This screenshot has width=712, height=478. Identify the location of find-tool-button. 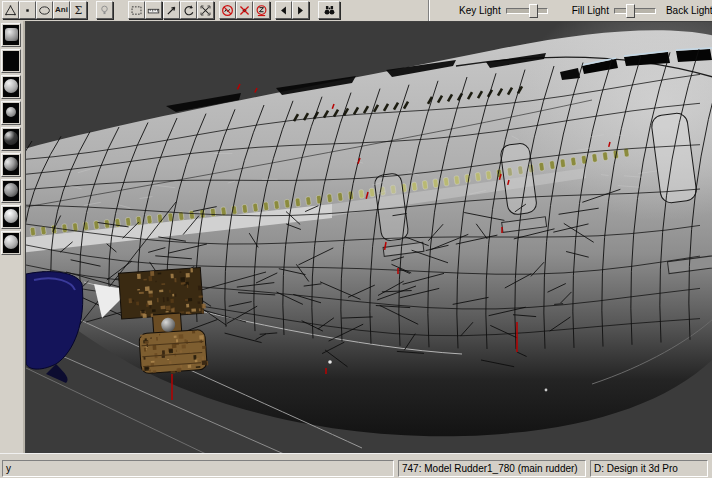
(329, 10).